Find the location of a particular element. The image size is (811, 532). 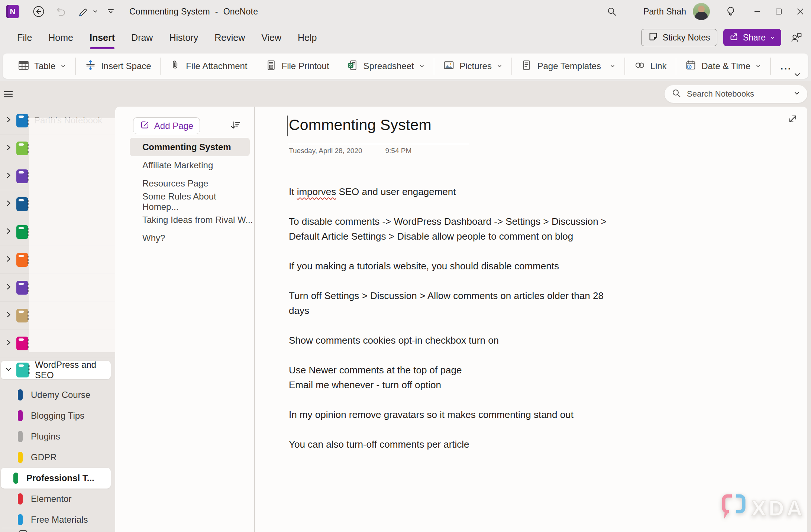

onenote-app-icon: N is located at coordinates (13, 12).